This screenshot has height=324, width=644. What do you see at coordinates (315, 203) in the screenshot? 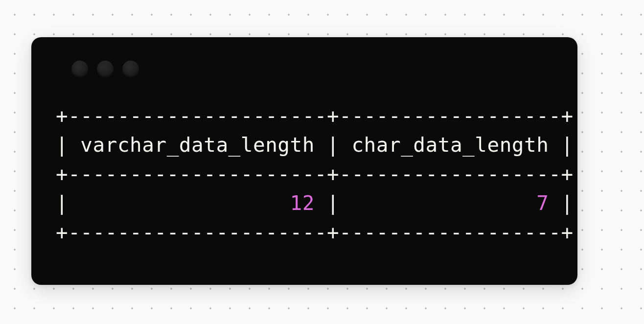
I see `table-data-row: | 12 | 7 |` at bounding box center [315, 203].